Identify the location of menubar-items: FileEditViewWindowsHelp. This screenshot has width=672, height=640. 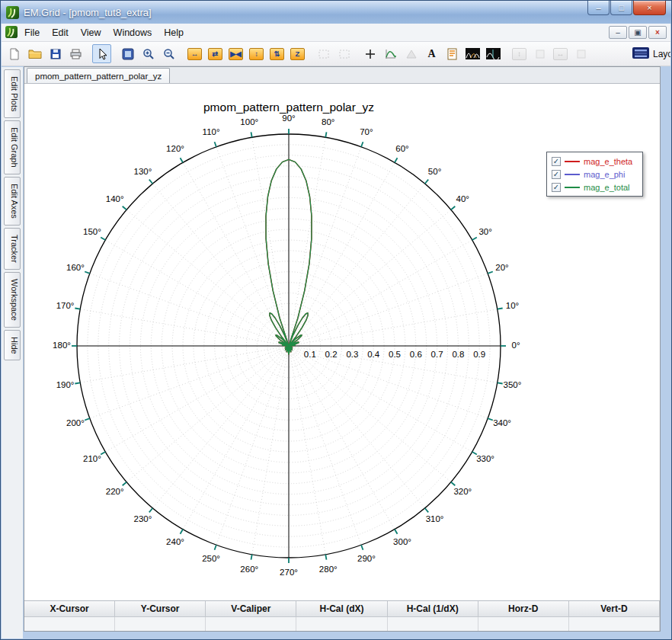
(104, 33).